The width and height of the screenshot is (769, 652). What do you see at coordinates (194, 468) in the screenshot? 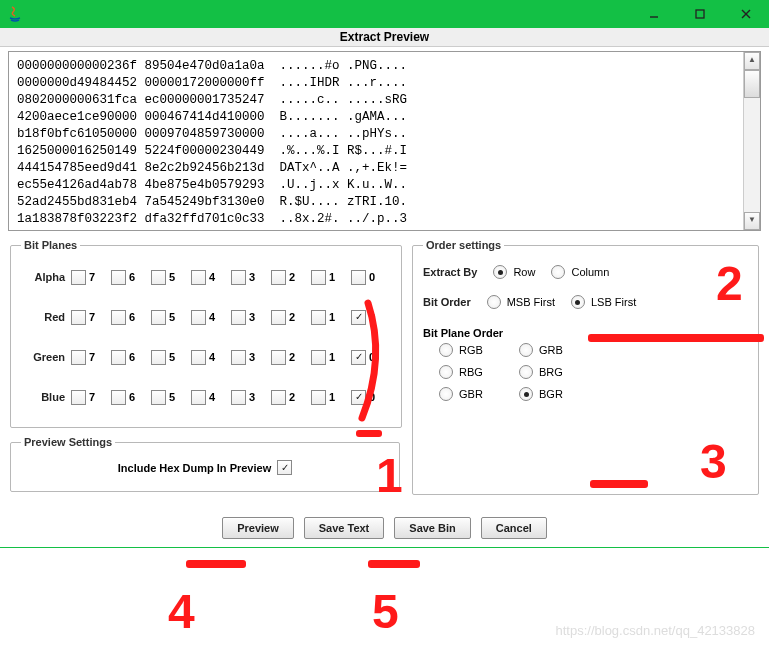
I see `include-hex-label: Include Hex Dump In Preview` at bounding box center [194, 468].